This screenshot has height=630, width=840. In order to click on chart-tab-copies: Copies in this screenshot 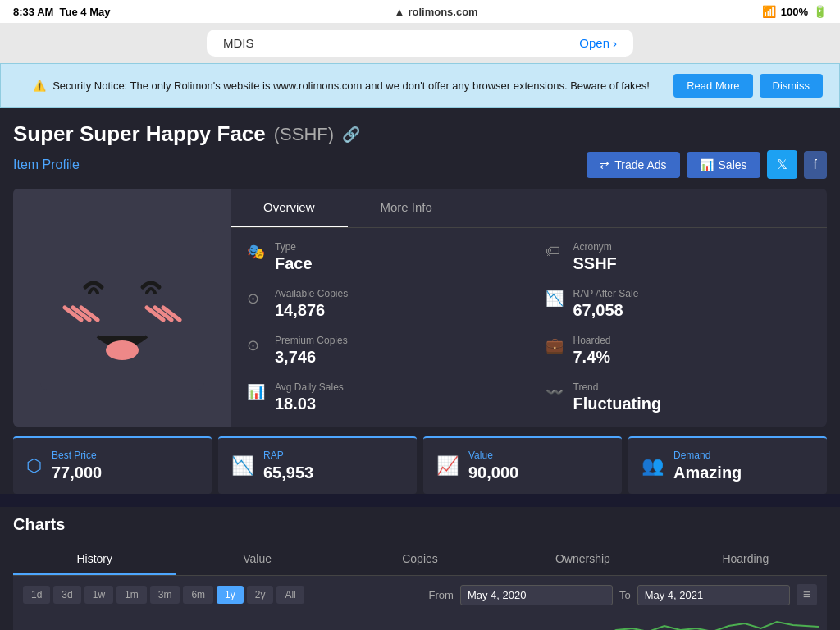, I will do `click(420, 559)`.